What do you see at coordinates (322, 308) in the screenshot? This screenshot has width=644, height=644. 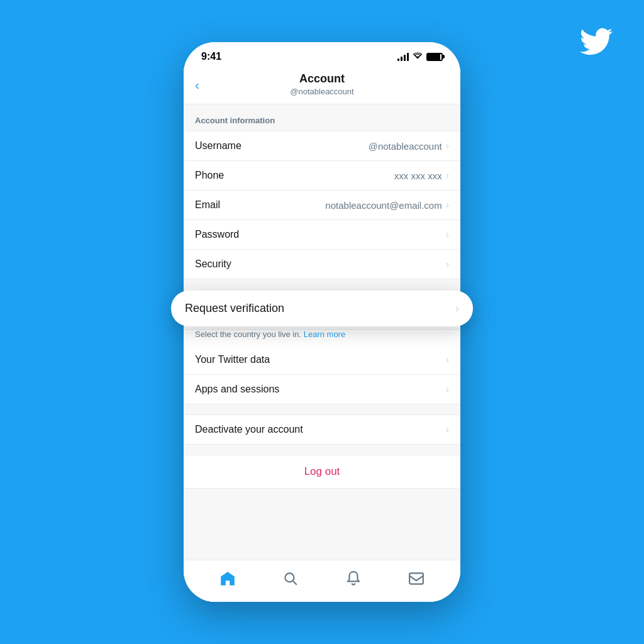 I see `verification-popup: Request verification ›` at bounding box center [322, 308].